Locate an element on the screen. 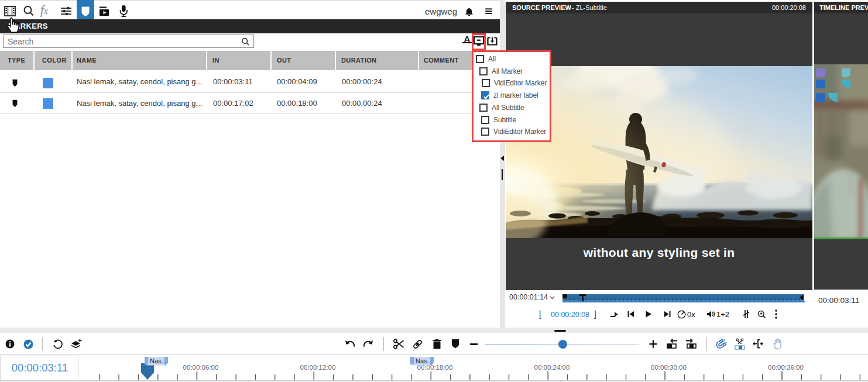 This screenshot has width=868, height=382. svg-text: 00:00:36:00 is located at coordinates (785, 367).